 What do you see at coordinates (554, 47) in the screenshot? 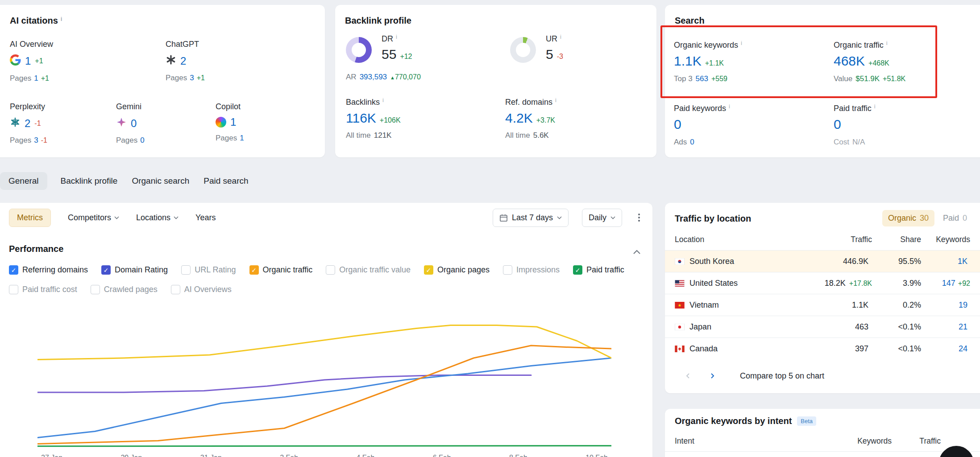
I see `ur-block: URi 5 -3` at bounding box center [554, 47].